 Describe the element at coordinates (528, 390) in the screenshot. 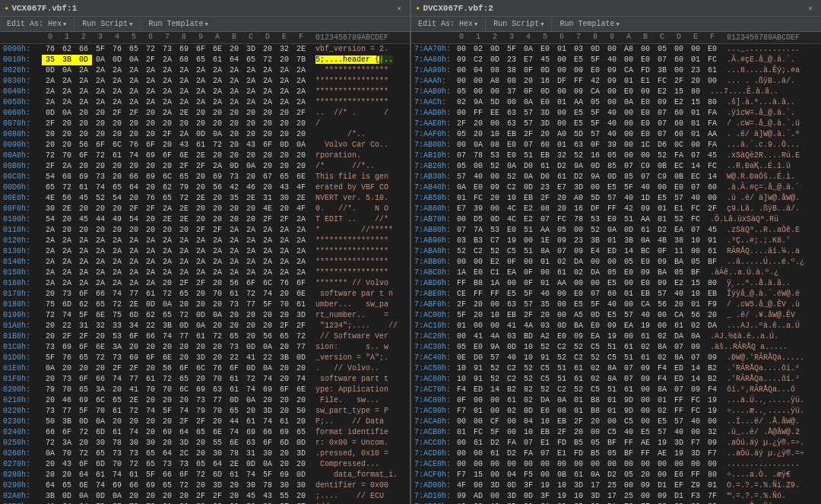

I see `hex-byte: 82` at that location.